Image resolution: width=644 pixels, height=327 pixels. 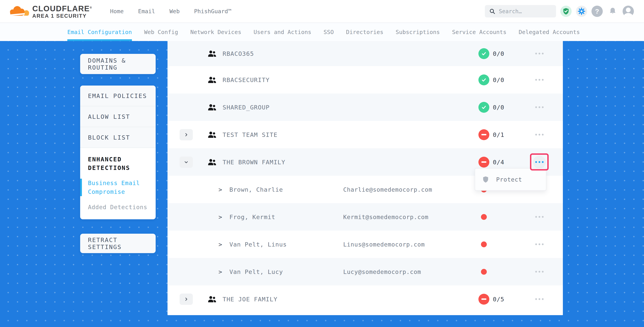 What do you see at coordinates (612, 11) in the screenshot?
I see `notifications-button` at bounding box center [612, 11].